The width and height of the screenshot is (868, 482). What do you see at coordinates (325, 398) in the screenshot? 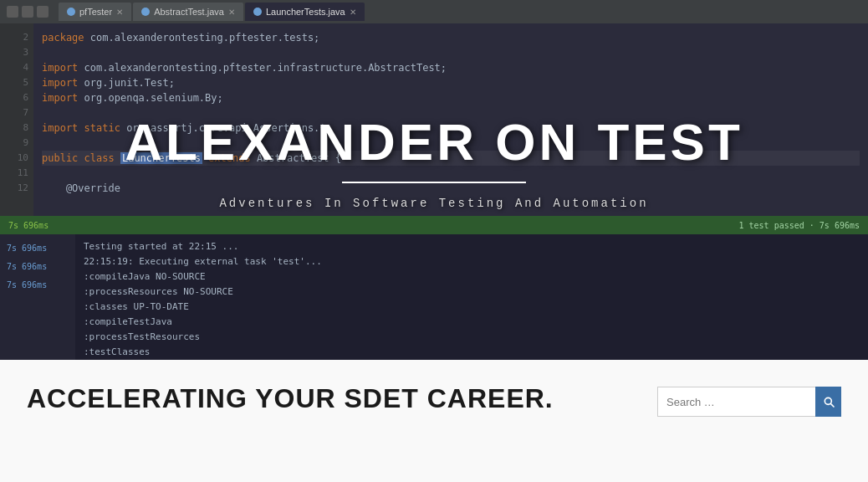
I see `main-content: ACCELERATING YOUR SDET CAREER.` at bounding box center [325, 398].